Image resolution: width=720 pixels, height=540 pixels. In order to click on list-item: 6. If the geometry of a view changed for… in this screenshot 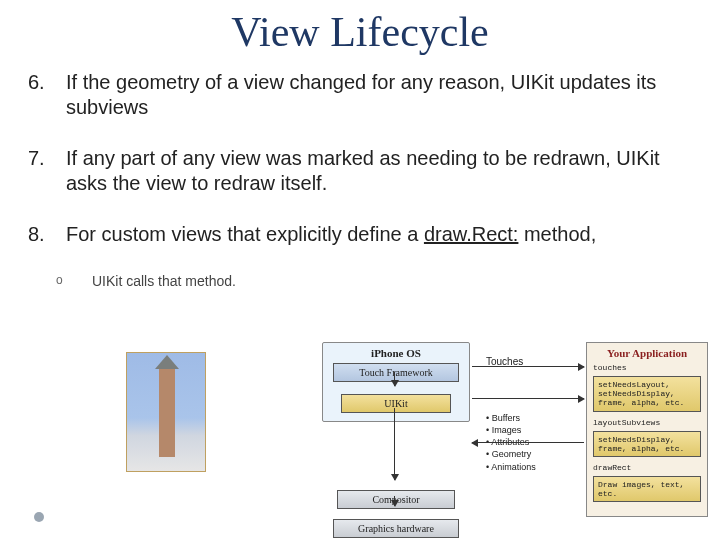, I will do `click(360, 95)`.